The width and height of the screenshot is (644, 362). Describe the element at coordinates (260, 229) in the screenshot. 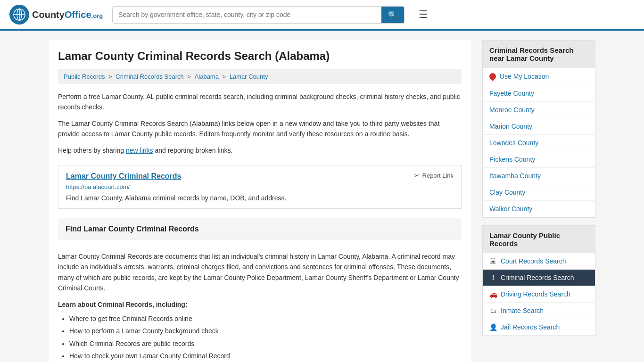

I see `find-section-title: Find Lamar County Criminal Records` at that location.